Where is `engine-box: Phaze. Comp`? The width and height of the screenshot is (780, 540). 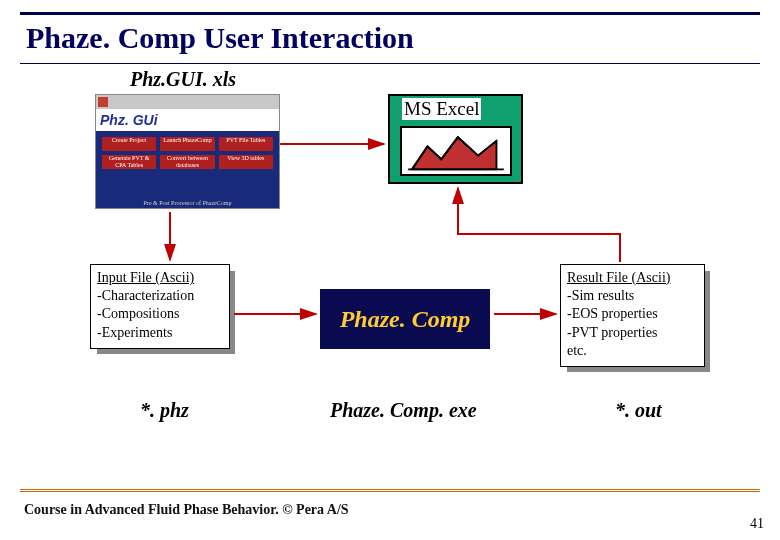
engine-box: Phaze. Comp is located at coordinates (405, 319).